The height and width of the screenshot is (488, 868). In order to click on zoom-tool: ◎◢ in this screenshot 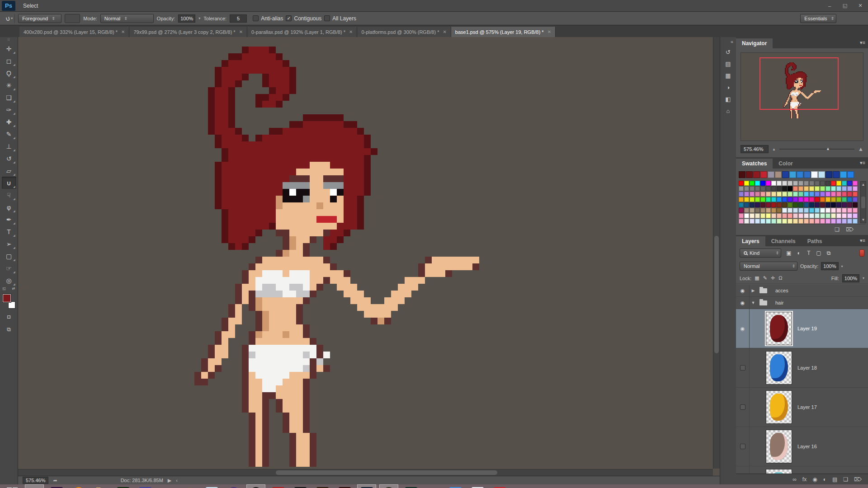, I will do `click(9, 280)`.